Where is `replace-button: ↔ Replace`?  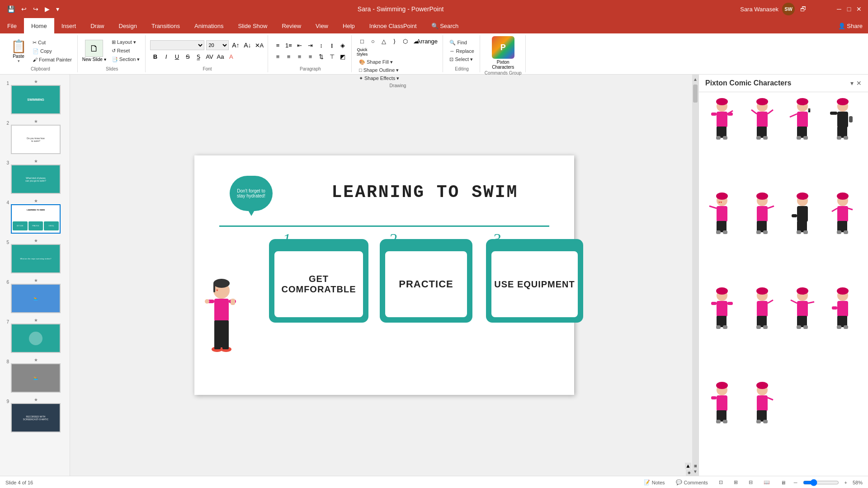
replace-button: ↔ Replace is located at coordinates (462, 51).